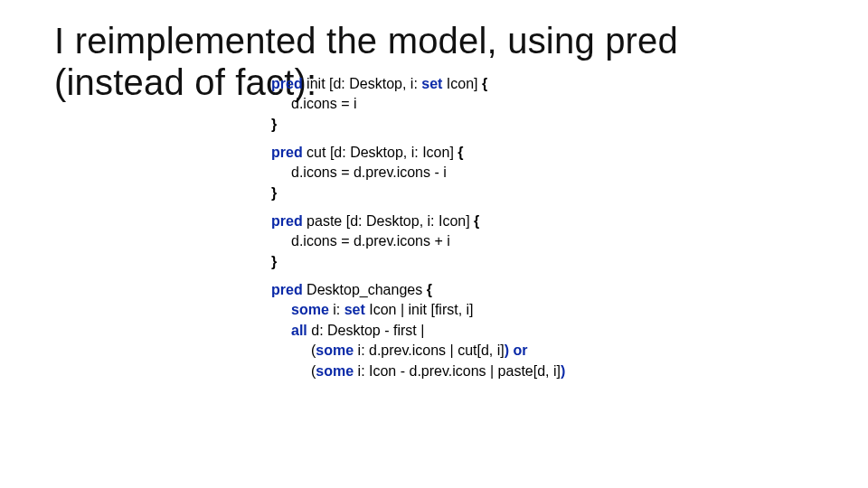  I want to click on pred-name: init, so click(316, 83).